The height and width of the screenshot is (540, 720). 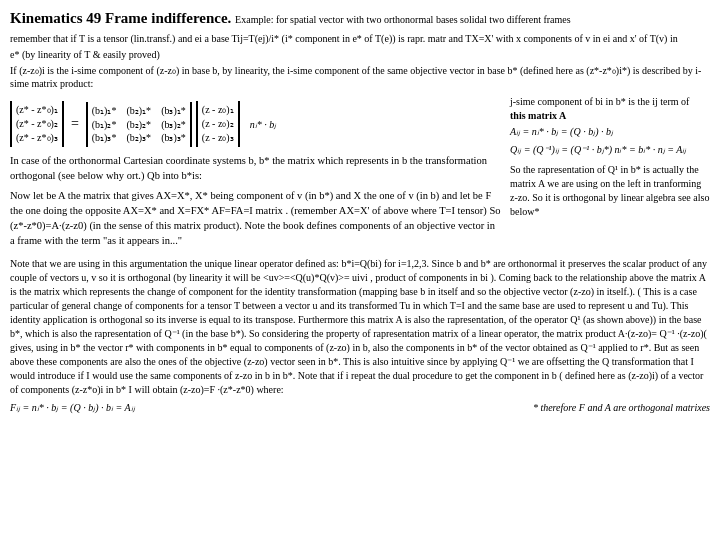 I want to click on b3-r2: (b₃)₂*, so click(x=174, y=125).